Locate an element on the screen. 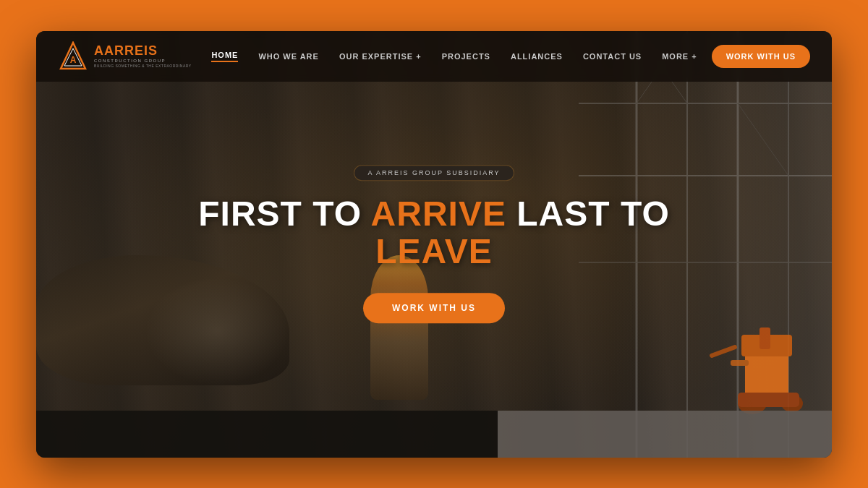  logo-accent: A is located at coordinates (99, 51).